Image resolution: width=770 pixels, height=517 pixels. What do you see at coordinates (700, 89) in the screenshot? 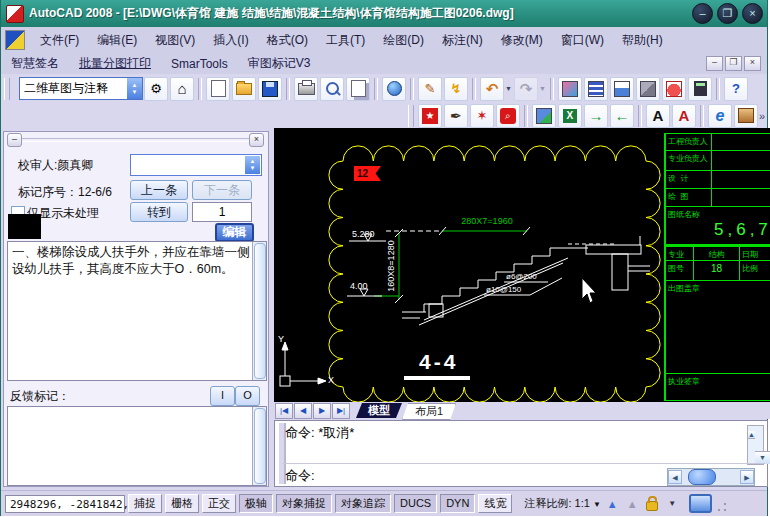
I see `quickcalc-button` at bounding box center [700, 89].